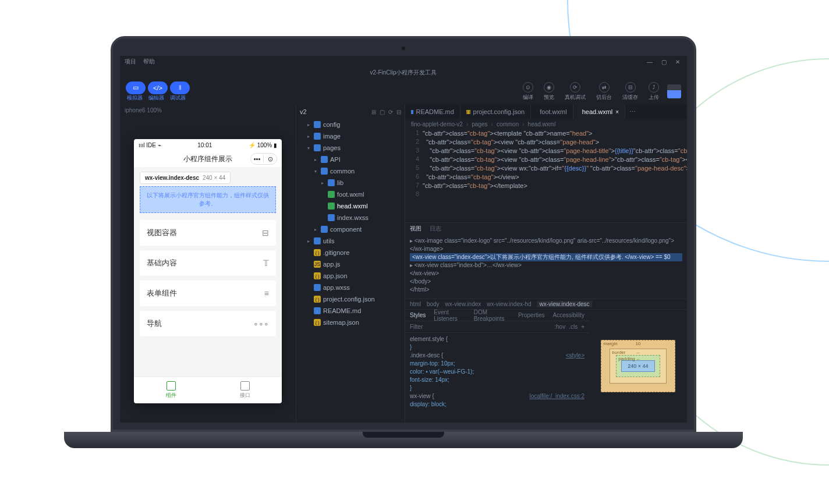 The height and width of the screenshot is (504, 829). Describe the element at coordinates (208, 233) in the screenshot. I see `list-item: 视图容器⊟` at that location.